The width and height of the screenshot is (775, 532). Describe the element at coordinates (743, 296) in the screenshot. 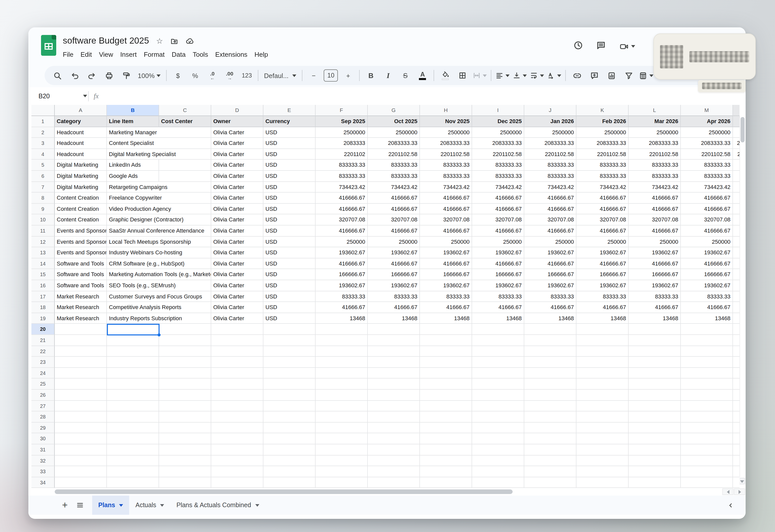

I see `vertical-scrollbar` at that location.